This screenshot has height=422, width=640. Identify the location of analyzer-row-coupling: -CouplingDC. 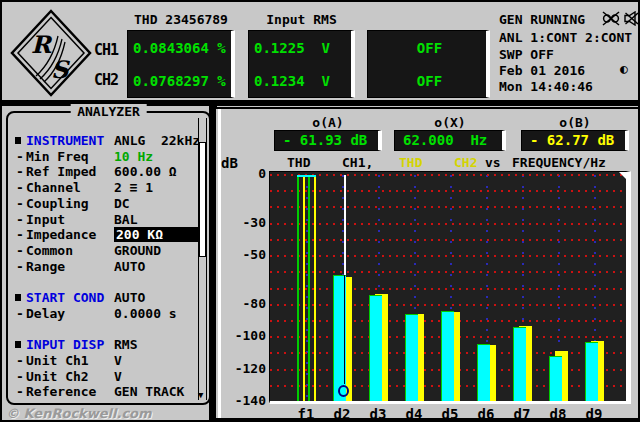
(108, 204).